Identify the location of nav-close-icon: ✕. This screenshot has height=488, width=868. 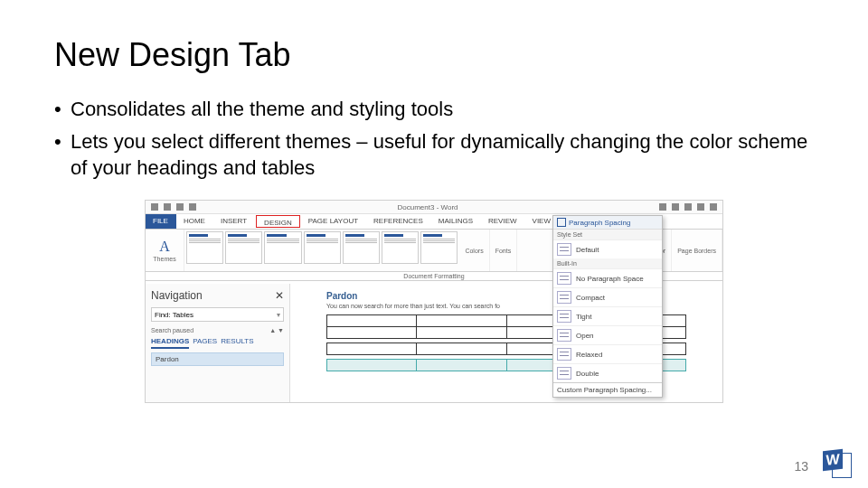
(279, 296).